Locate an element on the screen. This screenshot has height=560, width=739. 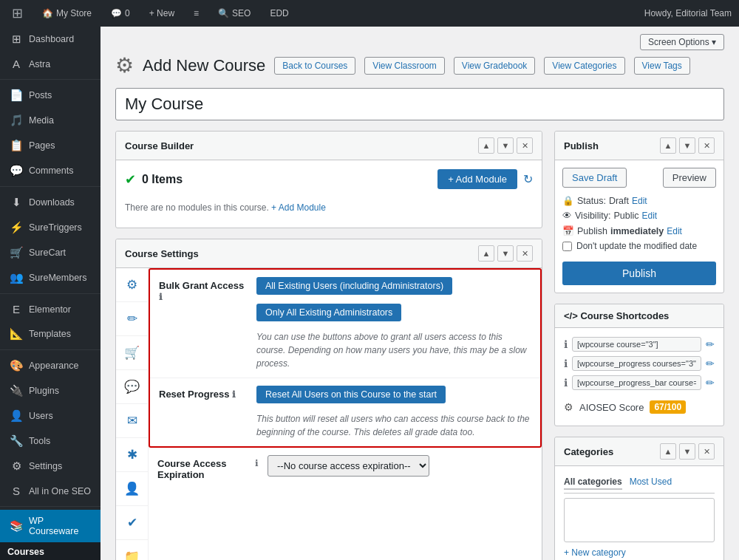
sidebar-item-wpcourseware: 📚 WP Courseware is located at coordinates (50, 526).